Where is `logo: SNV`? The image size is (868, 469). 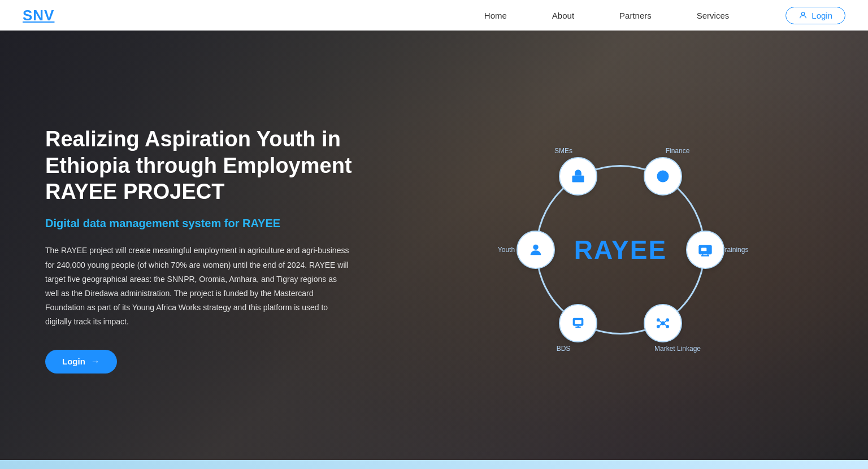 logo: SNV is located at coordinates (38, 16).